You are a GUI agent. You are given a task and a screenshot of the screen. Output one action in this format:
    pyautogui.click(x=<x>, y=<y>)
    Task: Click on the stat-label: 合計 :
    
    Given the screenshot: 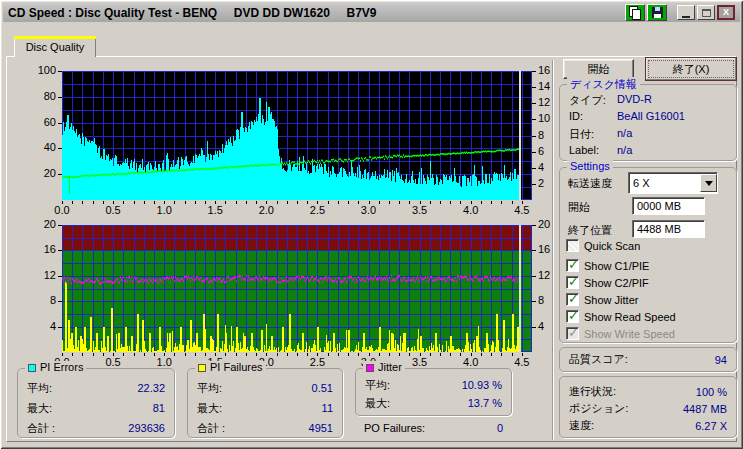 What is the action you would take?
    pyautogui.click(x=211, y=428)
    